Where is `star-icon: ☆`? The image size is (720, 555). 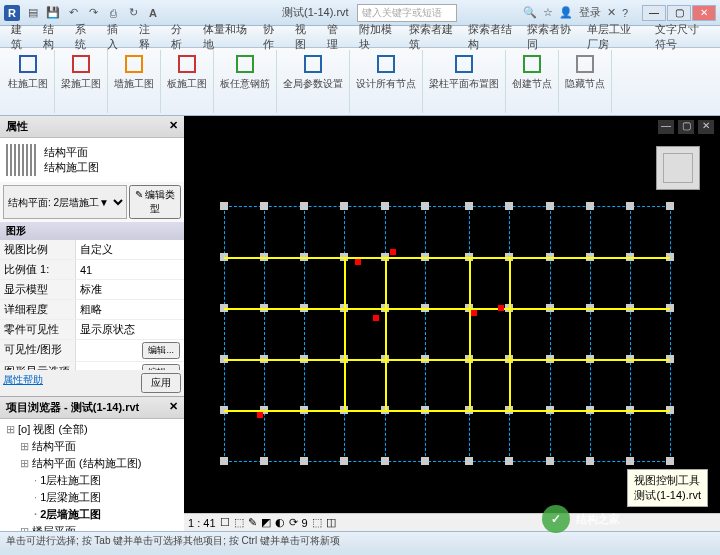 star-icon: ☆ is located at coordinates (548, 12).